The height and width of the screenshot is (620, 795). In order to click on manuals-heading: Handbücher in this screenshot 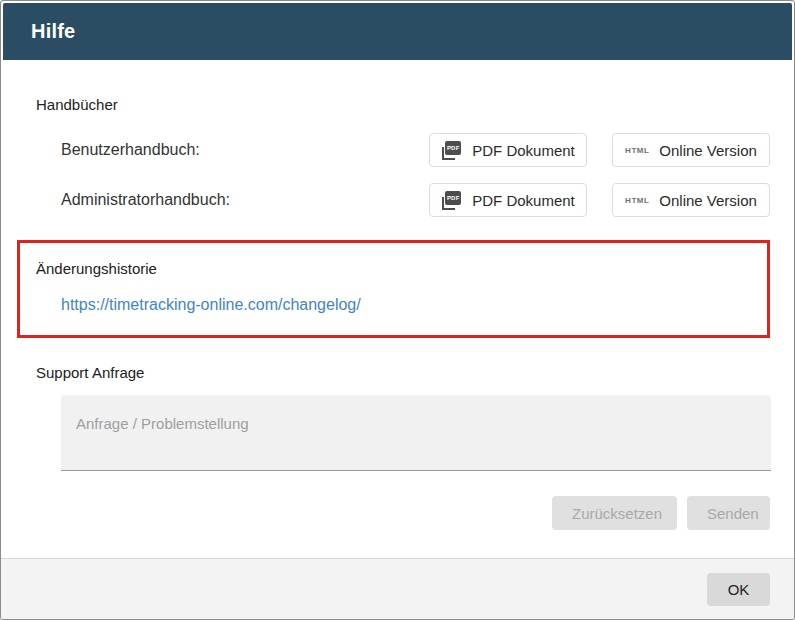, I will do `click(403, 105)`.